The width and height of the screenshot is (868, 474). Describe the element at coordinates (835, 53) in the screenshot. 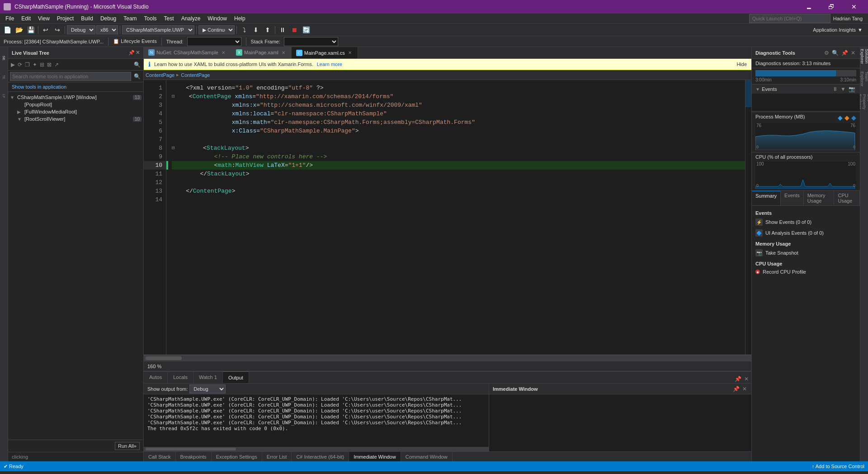

I see `diag-search-btn: 🔍` at that location.